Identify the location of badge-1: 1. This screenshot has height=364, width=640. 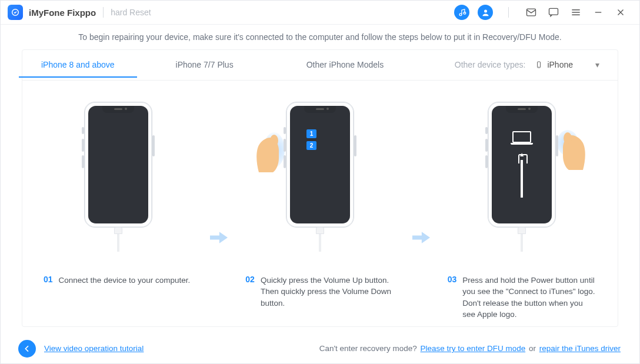
(312, 134).